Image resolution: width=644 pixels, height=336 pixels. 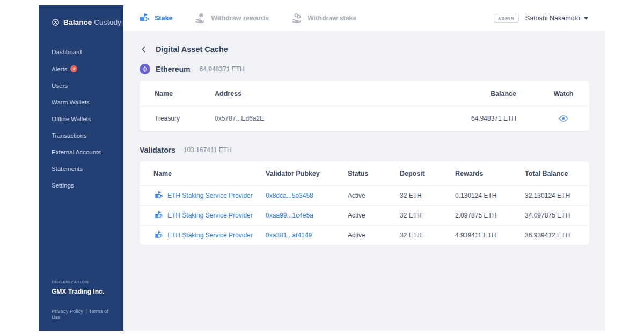 What do you see at coordinates (87, 86) in the screenshot?
I see `sidebar-item-users: Users` at bounding box center [87, 86].